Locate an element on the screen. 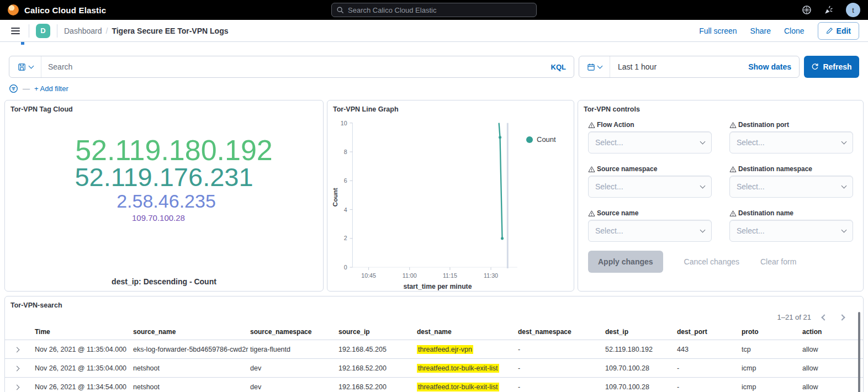 Image resolution: width=868 pixels, height=392 pixels. clear-form-button: Clear form is located at coordinates (779, 262).